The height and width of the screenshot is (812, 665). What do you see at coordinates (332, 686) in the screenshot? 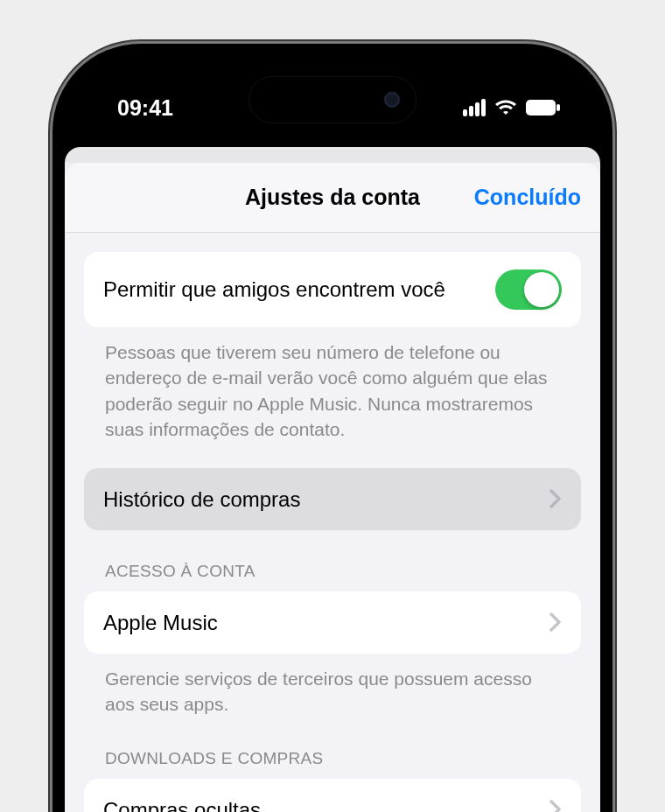
I see `account-access-footer: Gerencie serviços de terceiros que possu…` at bounding box center [332, 686].